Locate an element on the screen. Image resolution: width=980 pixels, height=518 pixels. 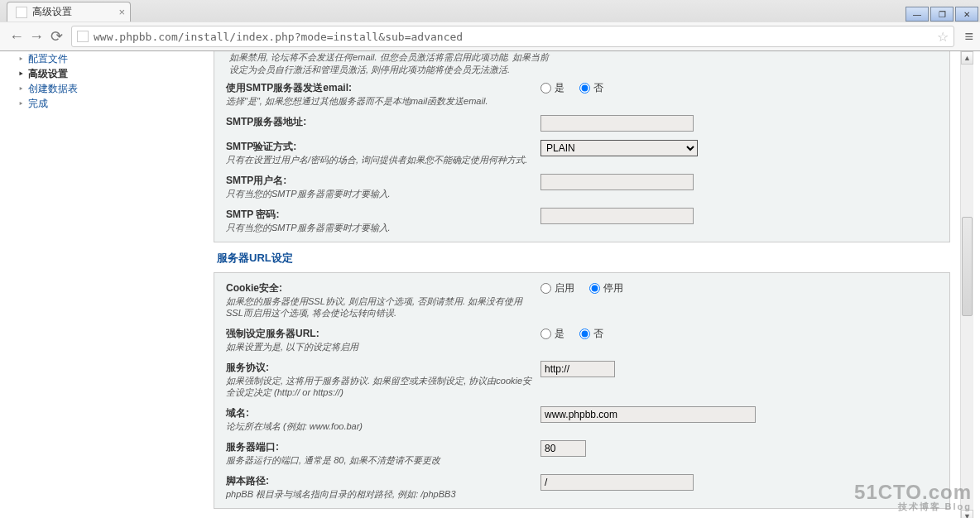
watermark: 51CTO.com 技术博客 Blog is located at coordinates (913, 496).